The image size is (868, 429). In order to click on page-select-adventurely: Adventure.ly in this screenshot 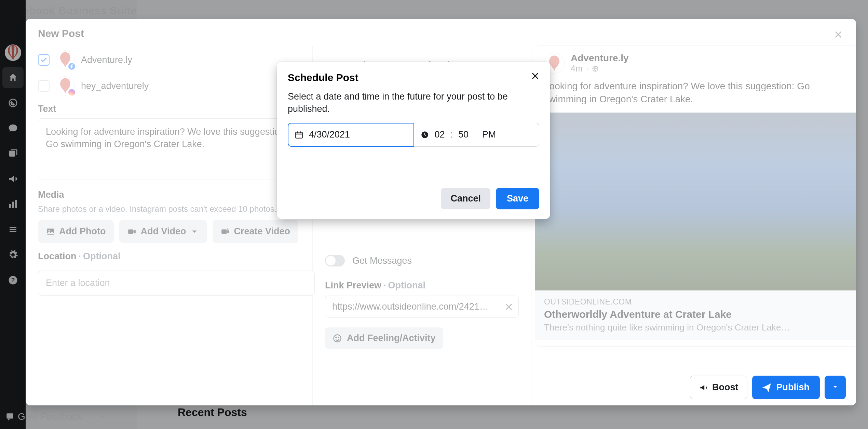, I will do `click(169, 60)`.